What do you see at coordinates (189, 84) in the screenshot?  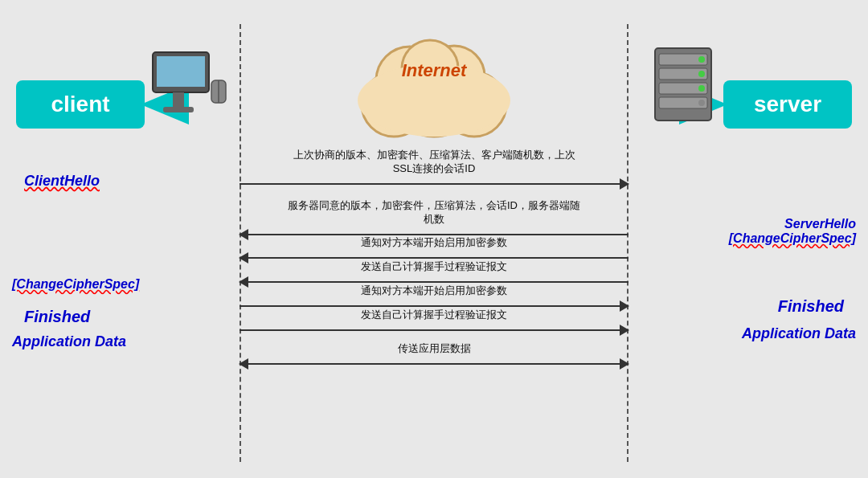 I see `computer-icon` at bounding box center [189, 84].